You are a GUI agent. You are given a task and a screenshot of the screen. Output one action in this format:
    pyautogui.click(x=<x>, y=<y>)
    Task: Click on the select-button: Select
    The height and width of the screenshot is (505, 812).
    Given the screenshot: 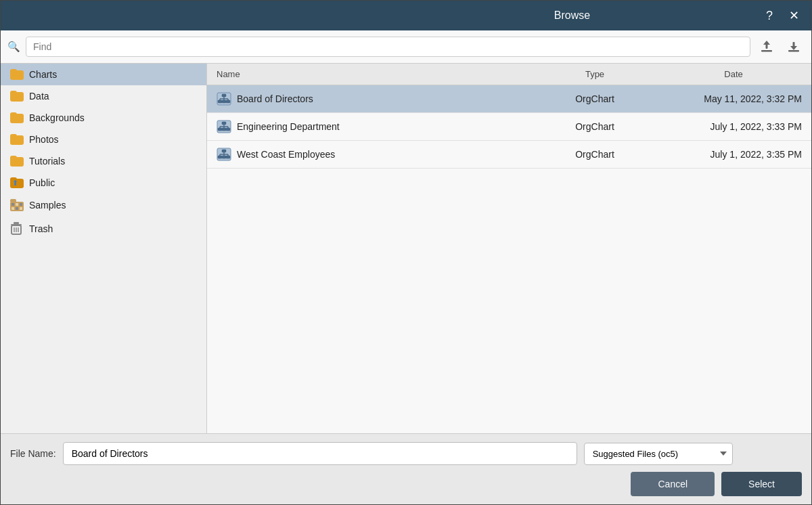 What is the action you would take?
    pyautogui.click(x=762, y=484)
    